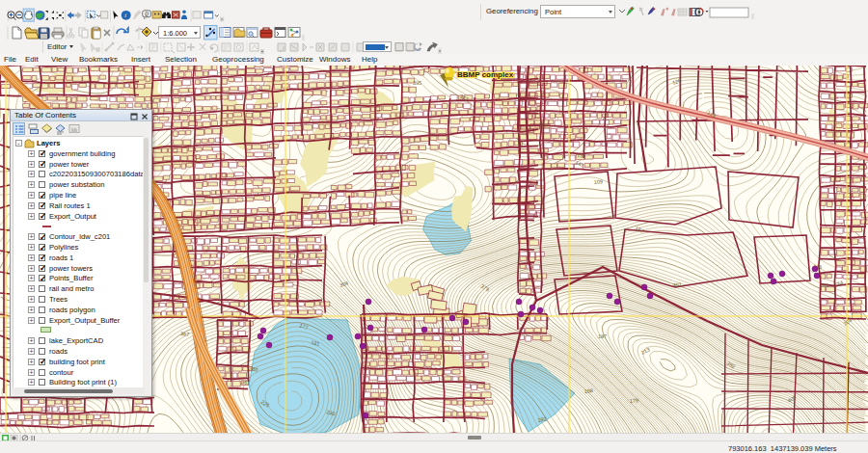 Image resolution: width=868 pixels, height=453 pixels. I want to click on svg-text: i, so click(125, 15).